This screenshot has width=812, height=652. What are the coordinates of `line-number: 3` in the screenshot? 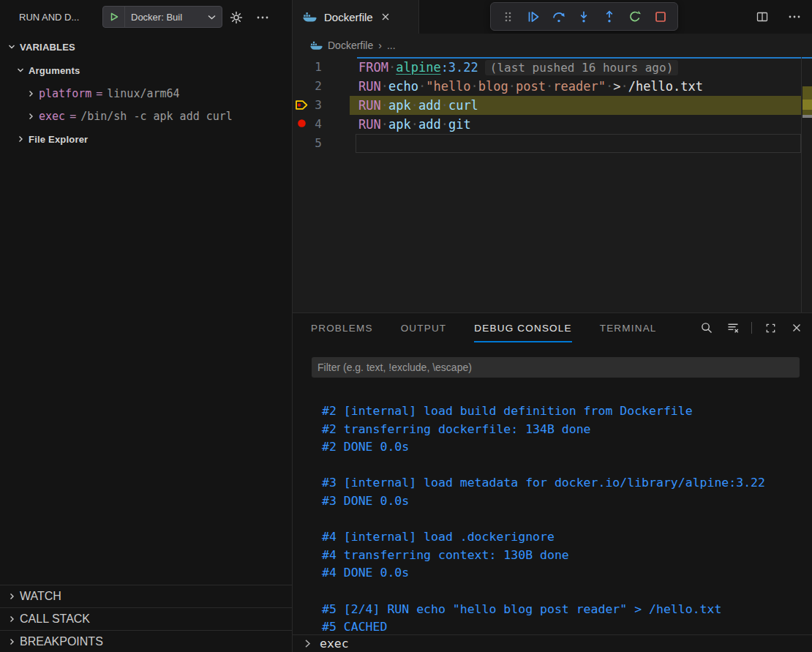 It's located at (309, 105).